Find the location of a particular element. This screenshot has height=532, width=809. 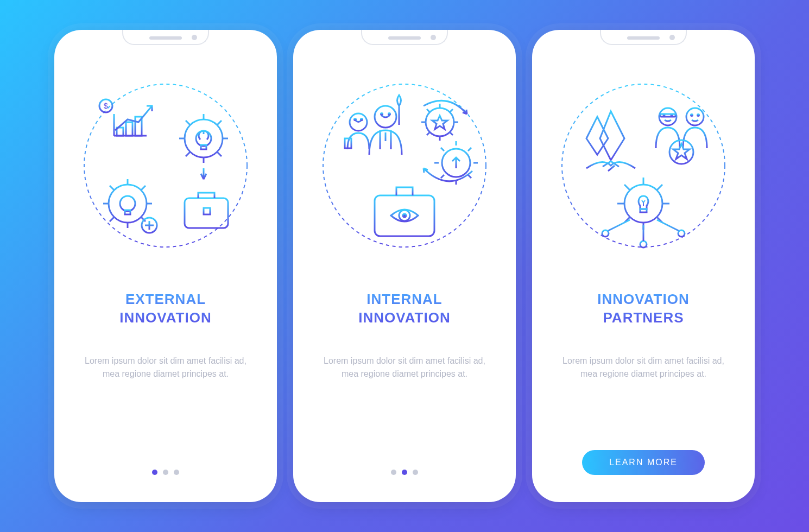

screen-title: INNOVATION PARTNERS is located at coordinates (643, 309).